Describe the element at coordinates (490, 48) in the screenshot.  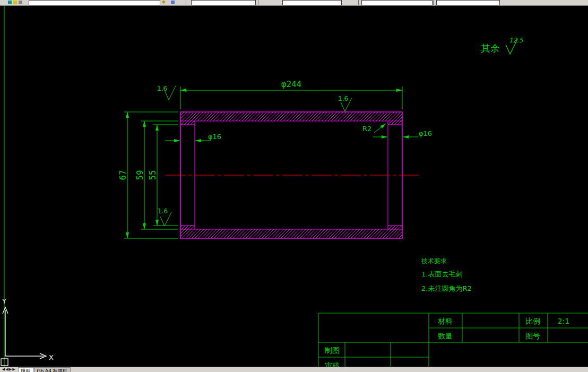
I see `surface-note-label: 其余` at that location.